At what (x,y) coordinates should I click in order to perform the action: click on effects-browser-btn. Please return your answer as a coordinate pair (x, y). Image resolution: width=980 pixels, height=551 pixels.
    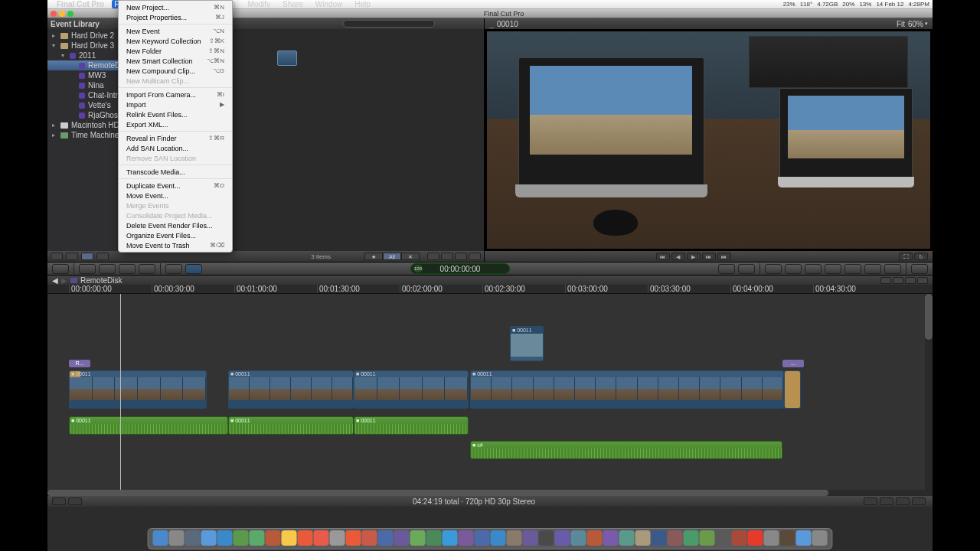
    Looking at the image, I should click on (893, 269).